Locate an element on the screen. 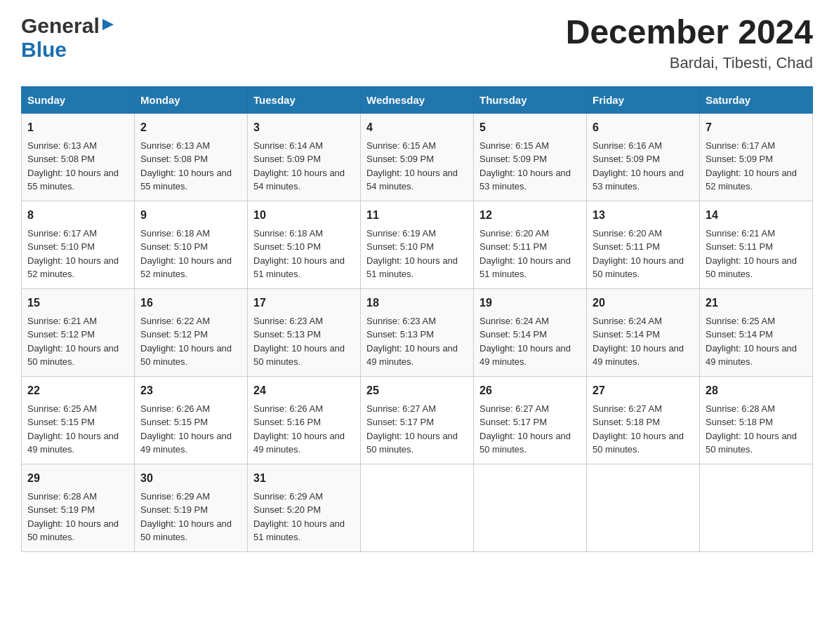  sunrise-label: Sunrise: 6:24 AM is located at coordinates (628, 321).